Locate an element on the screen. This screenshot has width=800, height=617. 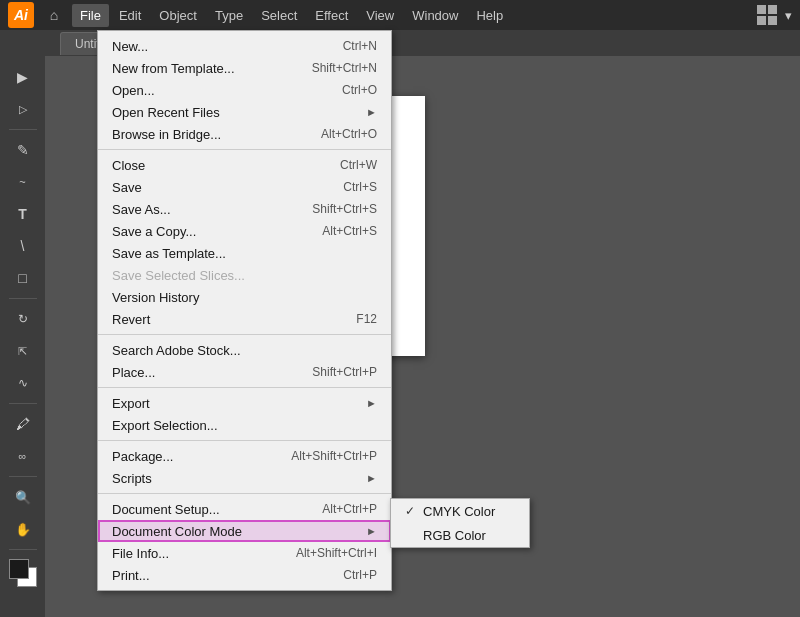
tool-pen: ✎ is located at coordinates (23, 150).